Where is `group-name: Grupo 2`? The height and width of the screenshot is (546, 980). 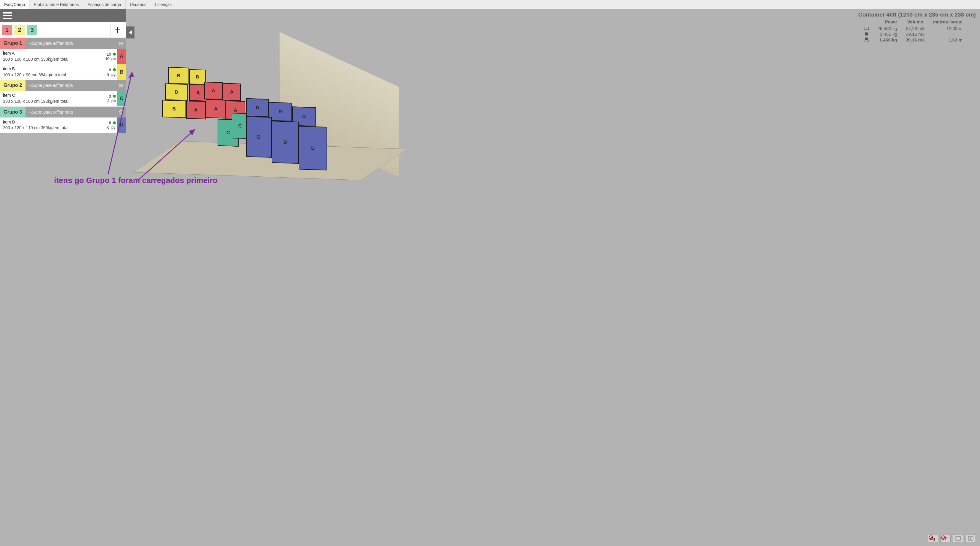 group-name: Grupo 2 is located at coordinates (13, 85).